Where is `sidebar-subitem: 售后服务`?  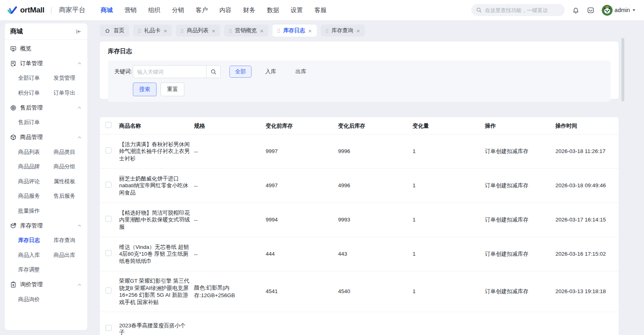
sidebar-subitem: 售后服务 is located at coordinates (70, 196).